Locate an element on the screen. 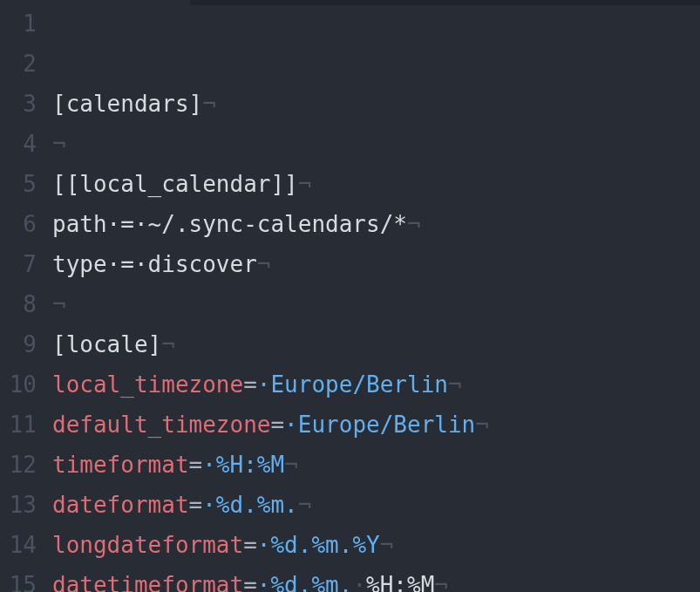 The height and width of the screenshot is (592, 700). code-line: local_timezone=·Europe/Berlin¬ is located at coordinates (377, 384).